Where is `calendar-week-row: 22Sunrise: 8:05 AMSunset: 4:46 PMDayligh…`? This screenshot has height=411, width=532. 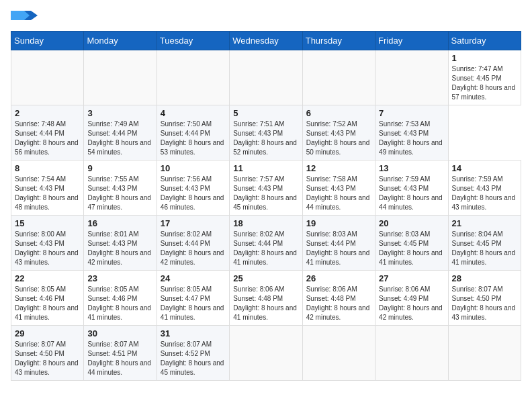
calendar-week-row: 22Sunrise: 8:05 AMSunset: 4:46 PMDayligh… is located at coordinates (266, 298).